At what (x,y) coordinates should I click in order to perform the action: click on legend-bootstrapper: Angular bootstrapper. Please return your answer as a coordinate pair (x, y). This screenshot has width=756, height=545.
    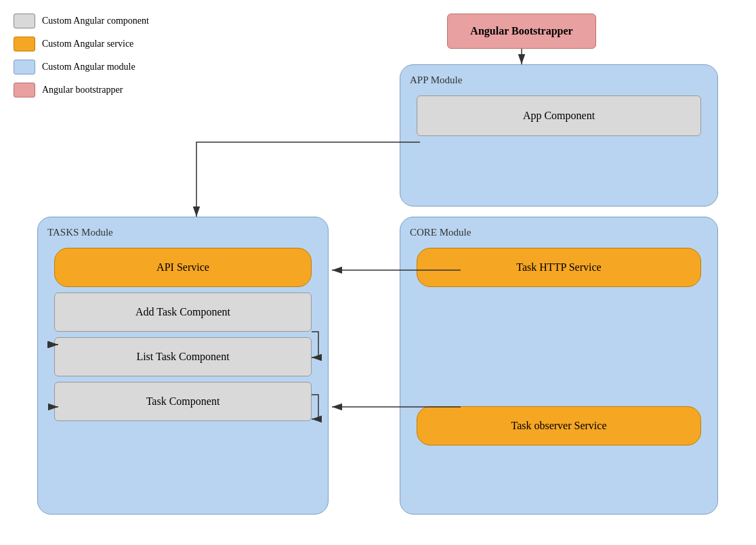
    Looking at the image, I should click on (81, 90).